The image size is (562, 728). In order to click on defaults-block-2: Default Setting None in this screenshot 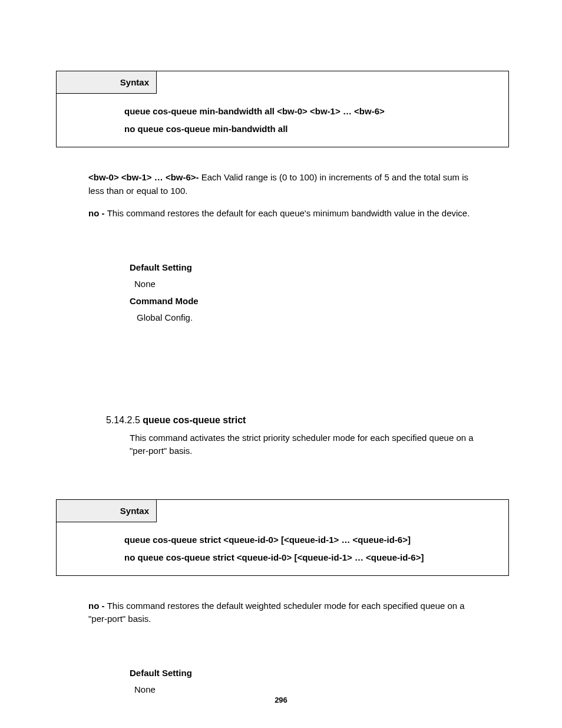, I will do `click(283, 667)`.